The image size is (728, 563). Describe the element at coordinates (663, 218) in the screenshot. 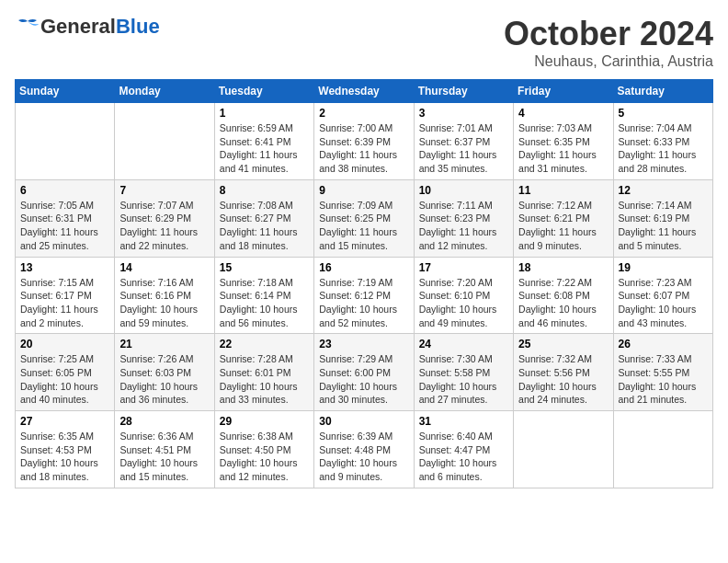

I see `calendar-cell: 12Sunrise: 7:14 AMSunset: 6:19 PMDayligh…` at that location.